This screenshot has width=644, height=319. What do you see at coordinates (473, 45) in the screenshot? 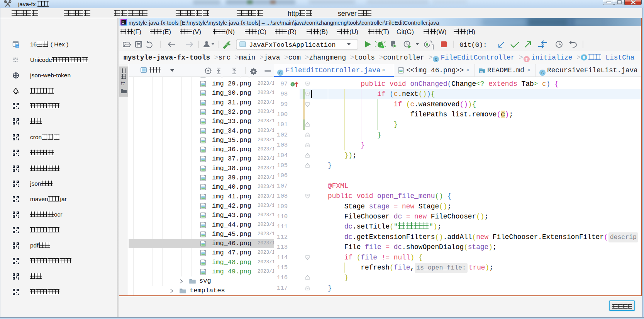
I see `svg-text: Git(G):` at bounding box center [473, 45].